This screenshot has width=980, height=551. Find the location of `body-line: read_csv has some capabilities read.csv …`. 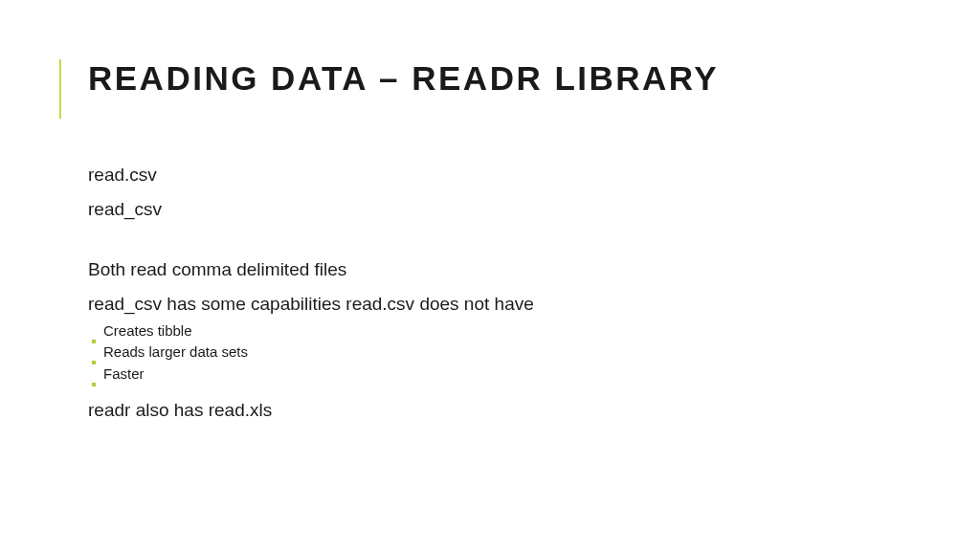

body-line: read_csv has some capabilities read.csv … is located at coordinates (490, 304).